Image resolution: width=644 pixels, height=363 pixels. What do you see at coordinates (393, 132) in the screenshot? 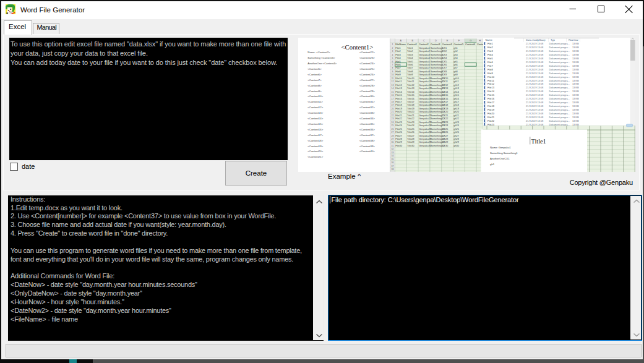
I see `svg-text: 27` at bounding box center [393, 132].